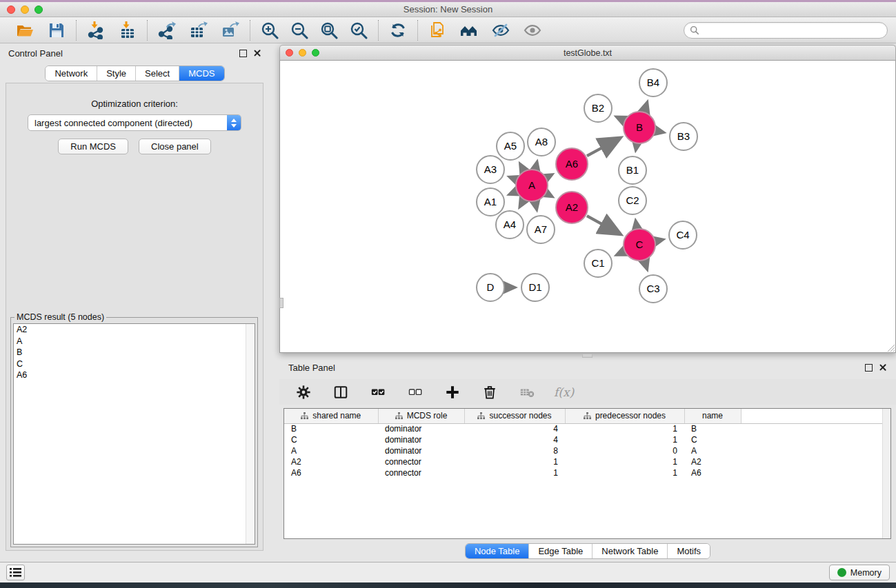 The width and height of the screenshot is (896, 588). What do you see at coordinates (625, 451) in the screenshot?
I see `table-cell: 0` at bounding box center [625, 451].